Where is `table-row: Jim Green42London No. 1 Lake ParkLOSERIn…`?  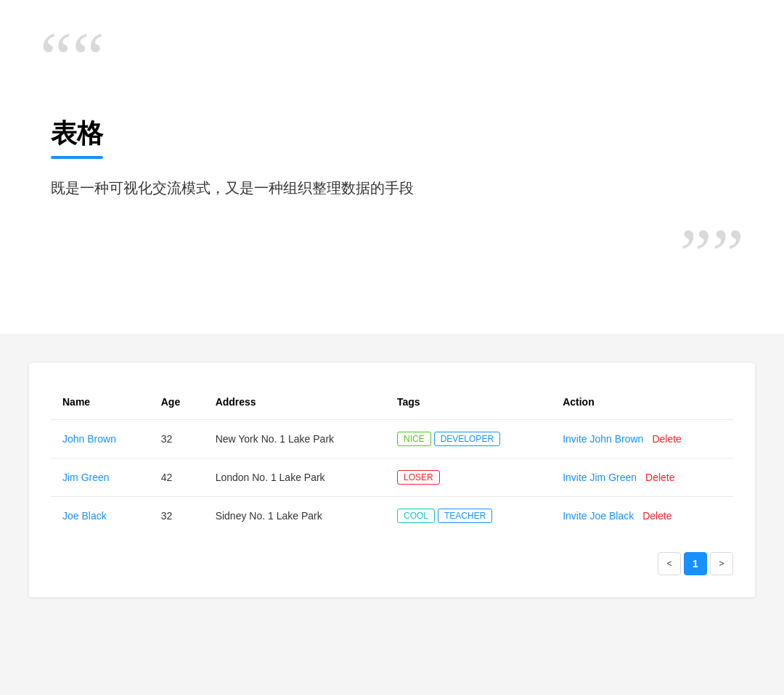 table-row: Jim Green42London No. 1 Lake ParkLOSERIn… is located at coordinates (392, 477).